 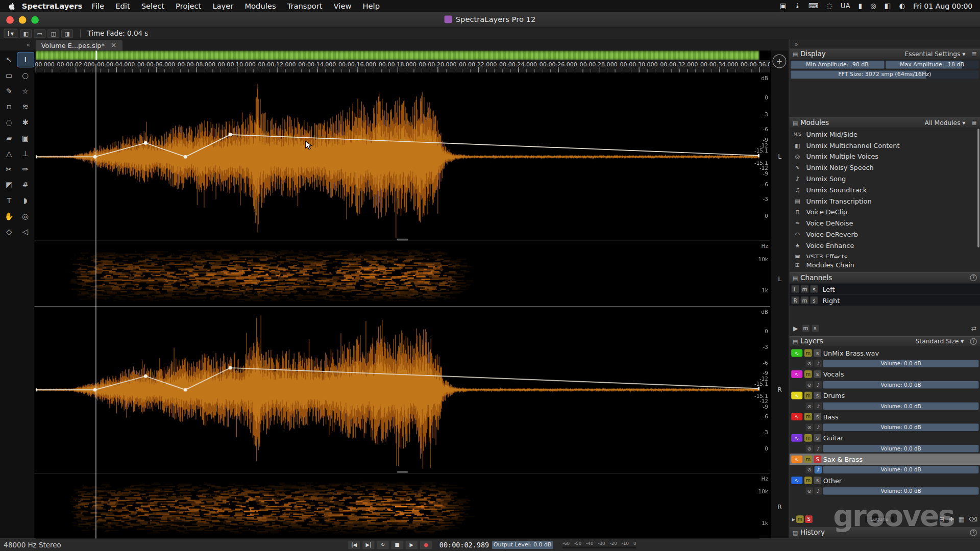 What do you see at coordinates (973, 519) in the screenshot?
I see `delete-layer-button: ⌫` at bounding box center [973, 519].